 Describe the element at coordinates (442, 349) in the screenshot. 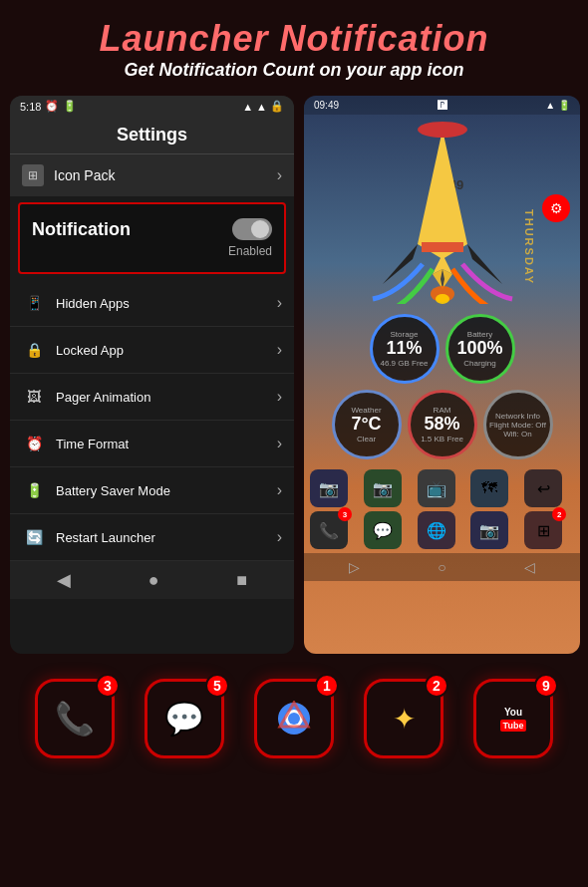

I see `widget-row-1: Storage 11% 46.9 GB Free Battery 100% Ch…` at that location.